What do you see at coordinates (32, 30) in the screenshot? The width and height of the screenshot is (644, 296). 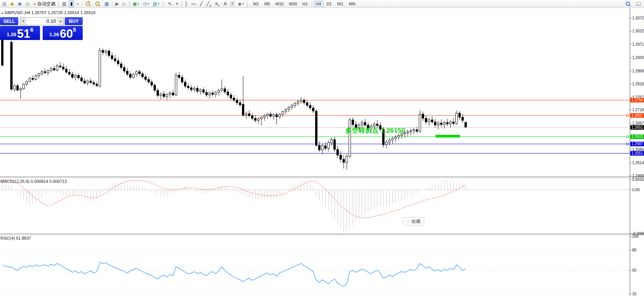 I see `sell-price-pip: 6` at bounding box center [32, 30].